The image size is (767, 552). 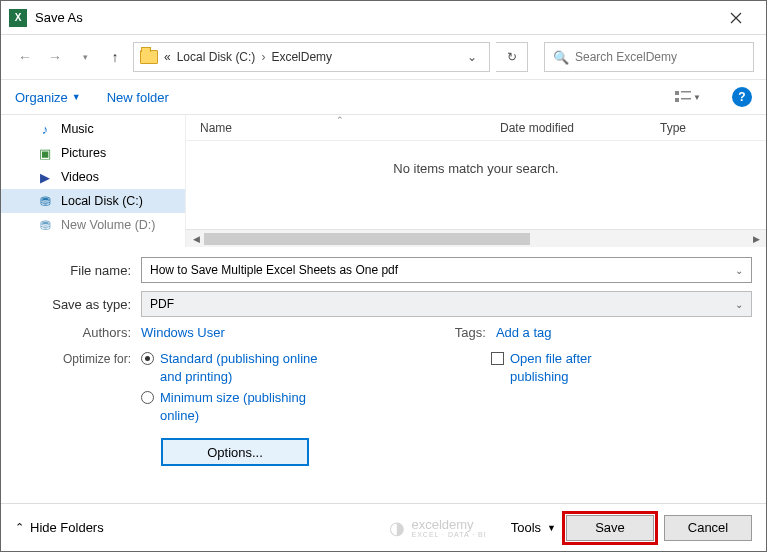 What do you see at coordinates (742, 97) in the screenshot?
I see `help-button: ?` at bounding box center [742, 97].